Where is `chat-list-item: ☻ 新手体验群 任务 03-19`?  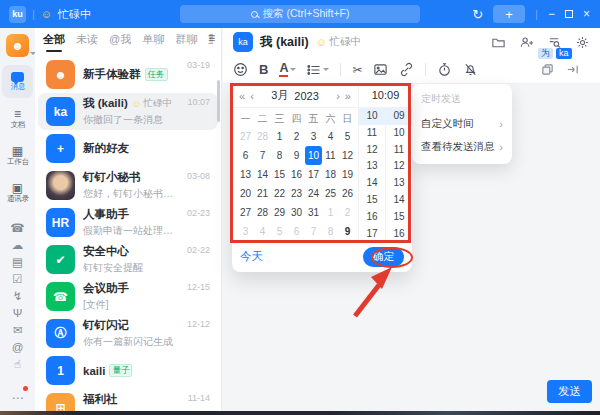 chat-list-item: ☻ 新手体验群 任务 03-19 is located at coordinates (128, 74).